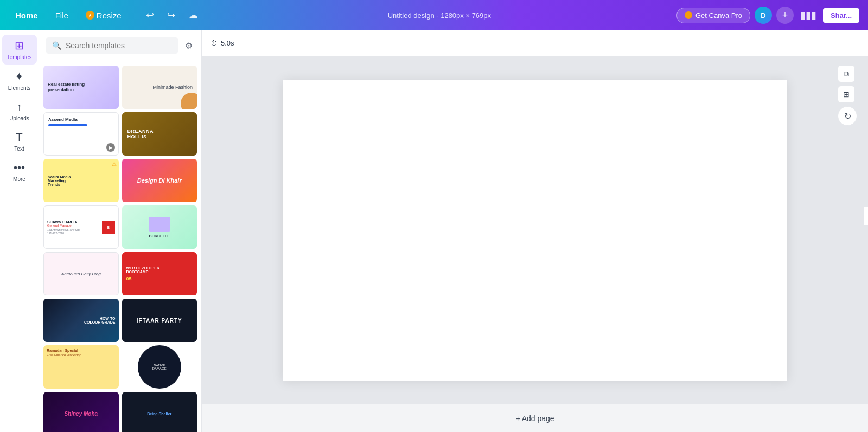 The height and width of the screenshot is (432, 868). I want to click on search-bar: 🔍 ⚙, so click(120, 46).